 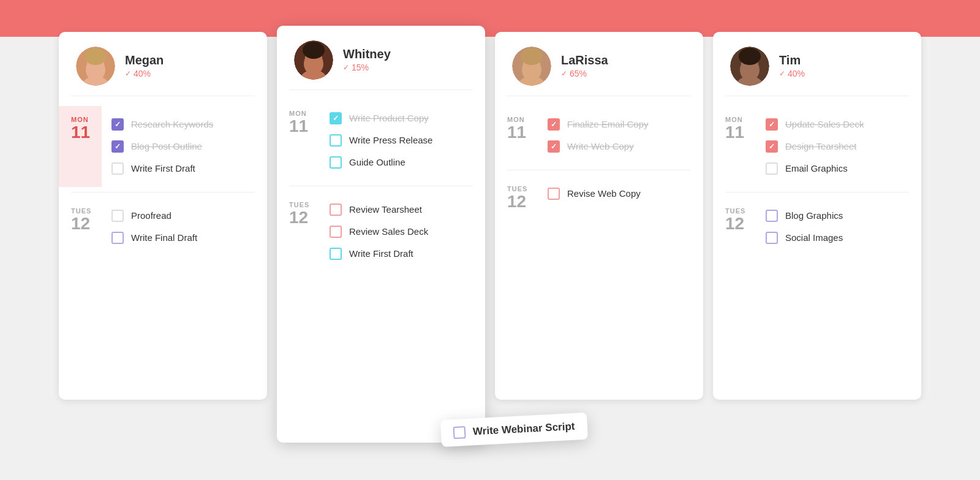 I want to click on day-number-megan-0: 11, so click(x=86, y=132).